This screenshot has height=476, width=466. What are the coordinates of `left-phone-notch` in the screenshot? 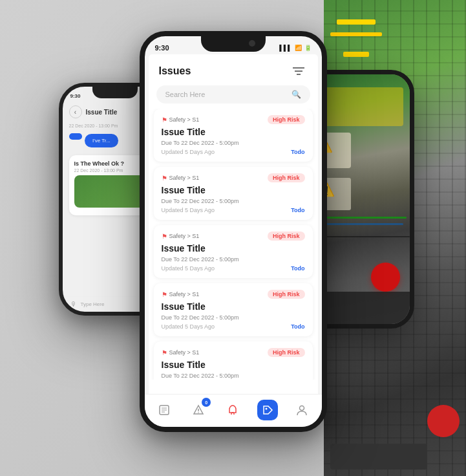 It's located at (115, 92).